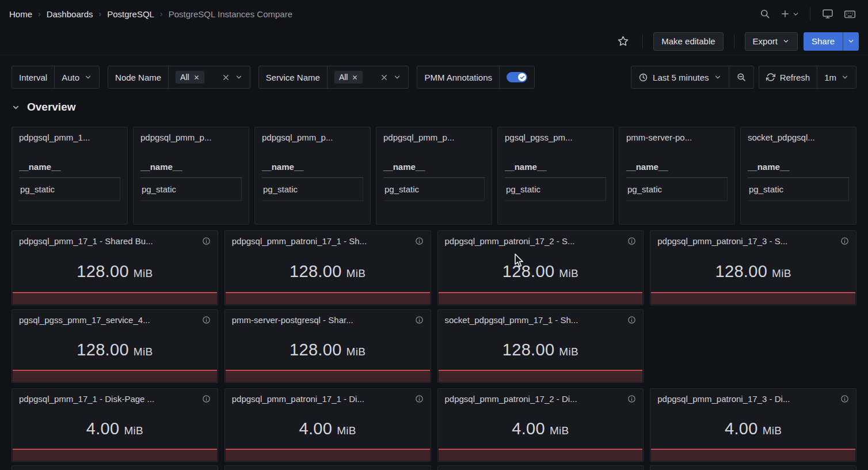 The height and width of the screenshot is (470, 868). What do you see at coordinates (555, 176) in the screenshot?
I see `table-panel: pgsql_pgss_pm... __name__ pg_static` at bounding box center [555, 176].